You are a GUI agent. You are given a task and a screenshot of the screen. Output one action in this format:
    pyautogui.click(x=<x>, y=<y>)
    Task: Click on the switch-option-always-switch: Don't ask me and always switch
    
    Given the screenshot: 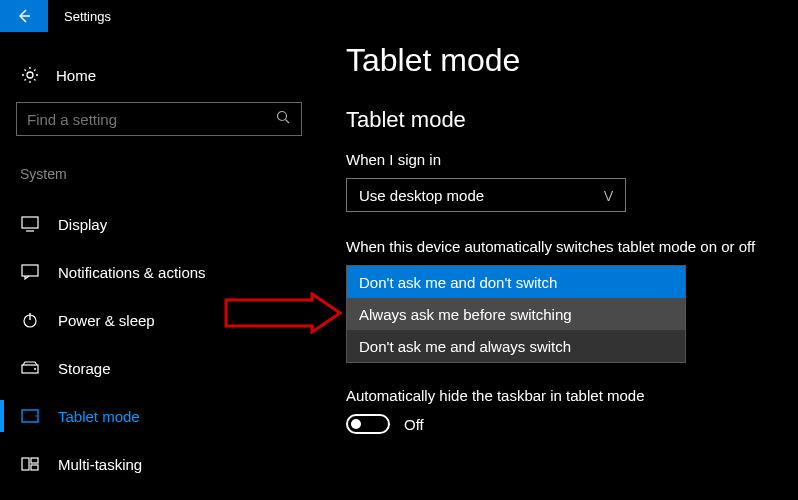 What is the action you would take?
    pyautogui.click(x=516, y=346)
    